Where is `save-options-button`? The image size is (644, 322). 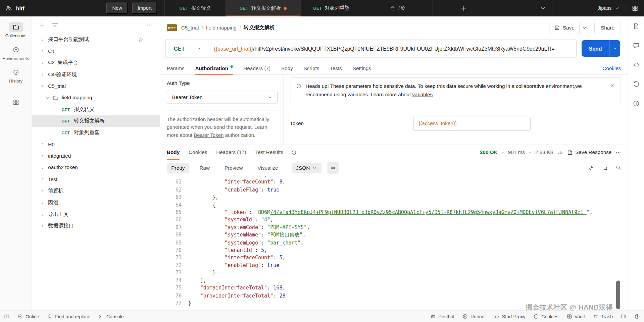
save-options-button is located at coordinates (584, 28).